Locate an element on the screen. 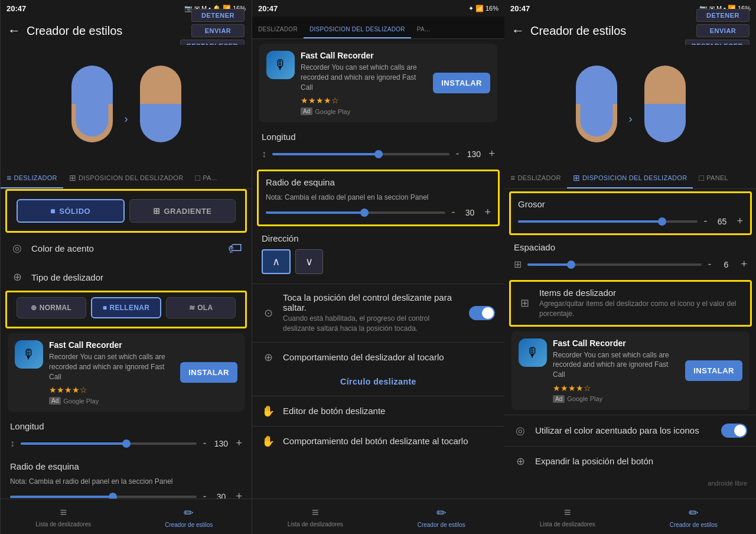  espaciado-plus: + is located at coordinates (744, 265).